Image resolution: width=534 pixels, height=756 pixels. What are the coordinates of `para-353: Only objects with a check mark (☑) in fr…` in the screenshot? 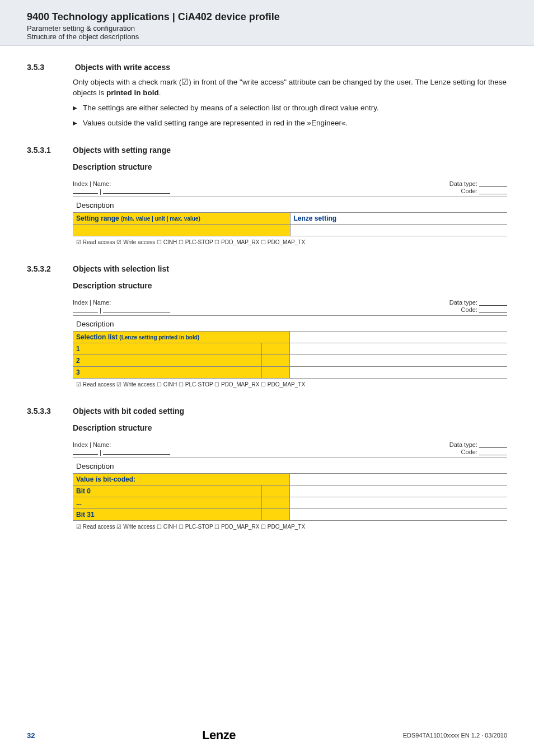 It's located at (290, 88).